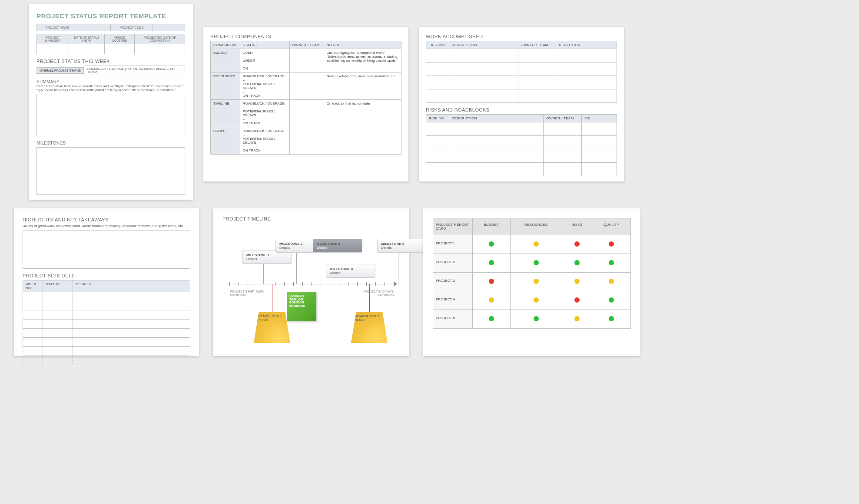 This screenshot has height=504, width=859. Describe the element at coordinates (453, 263) in the screenshot. I see `cell: PROJECT 2` at that location.